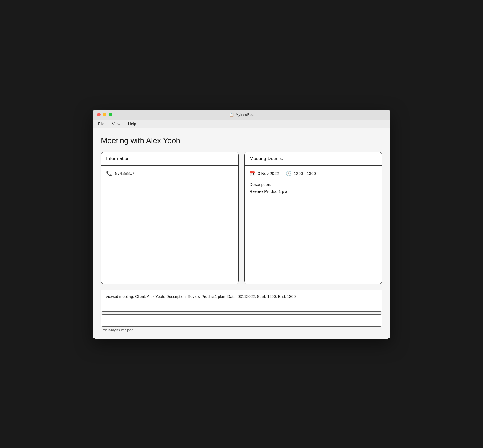  I want to click on menu-view: View, so click(116, 124).